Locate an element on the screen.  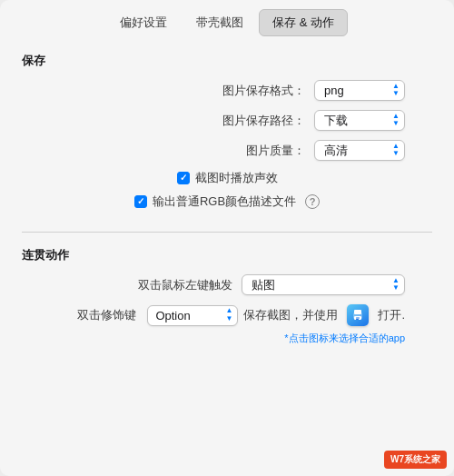
quality-select-wrapper: 高清 普通 低质量 ▲ ▼ is located at coordinates (360, 151).